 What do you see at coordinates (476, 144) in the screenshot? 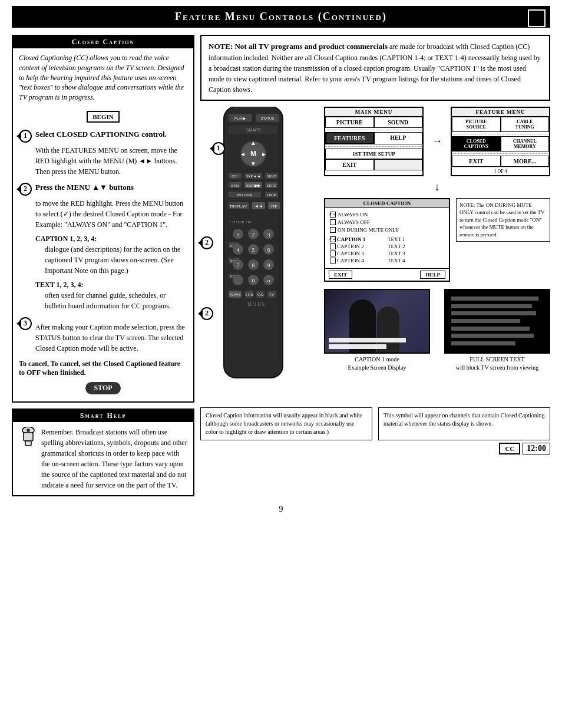
I see `feature-item-closed-captions: CLOSEDCAPTIONS` at bounding box center [476, 144].